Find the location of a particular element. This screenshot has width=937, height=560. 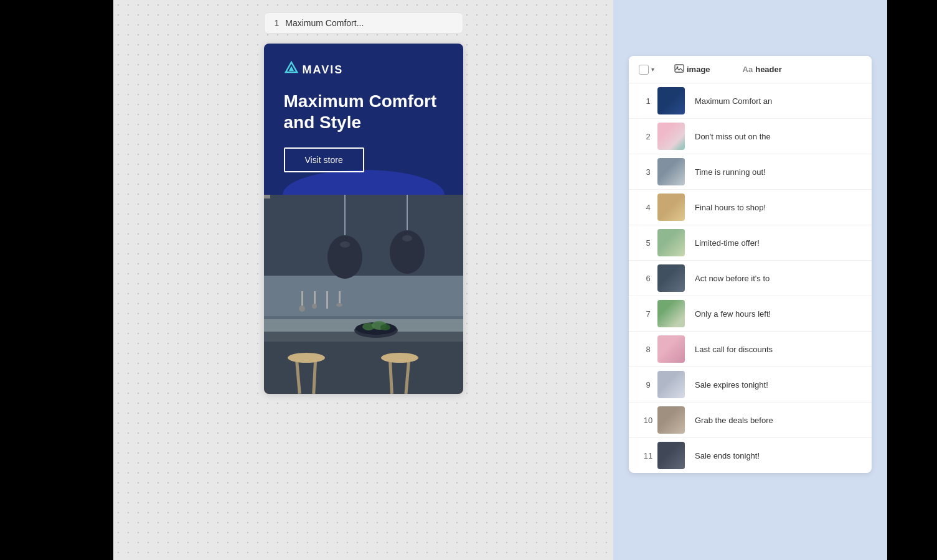

row-header-text: Act now before it's to is located at coordinates (732, 279).